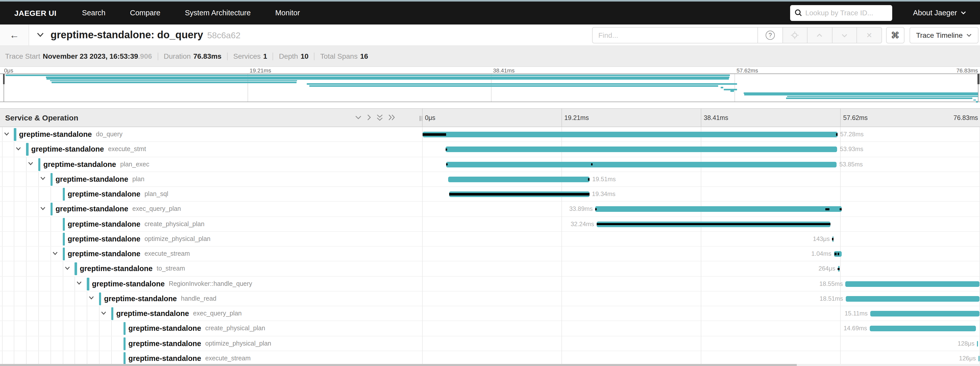  Describe the element at coordinates (490, 314) in the screenshot. I see `span-row-exec_query_plan: greptime-standaloneexec_query_plan15.11m…` at that location.